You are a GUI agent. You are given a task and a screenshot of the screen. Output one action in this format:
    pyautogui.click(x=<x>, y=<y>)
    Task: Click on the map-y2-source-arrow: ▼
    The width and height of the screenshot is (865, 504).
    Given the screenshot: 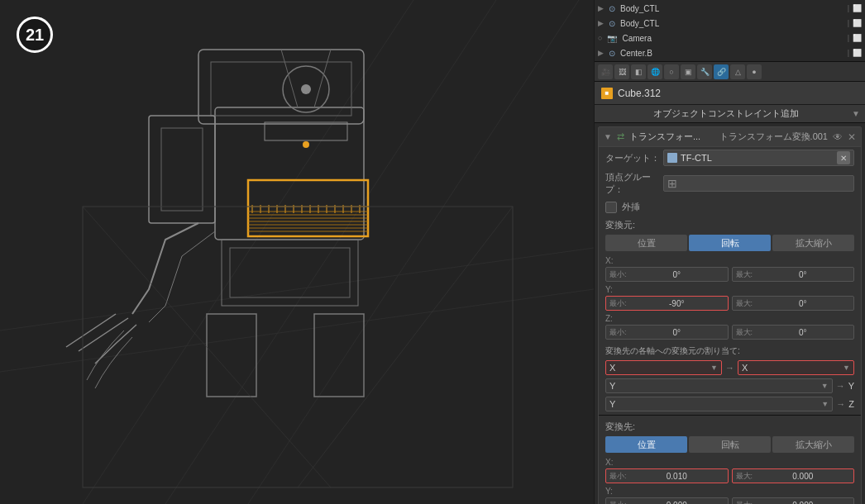 What is the action you would take?
    pyautogui.click(x=825, y=404)
    